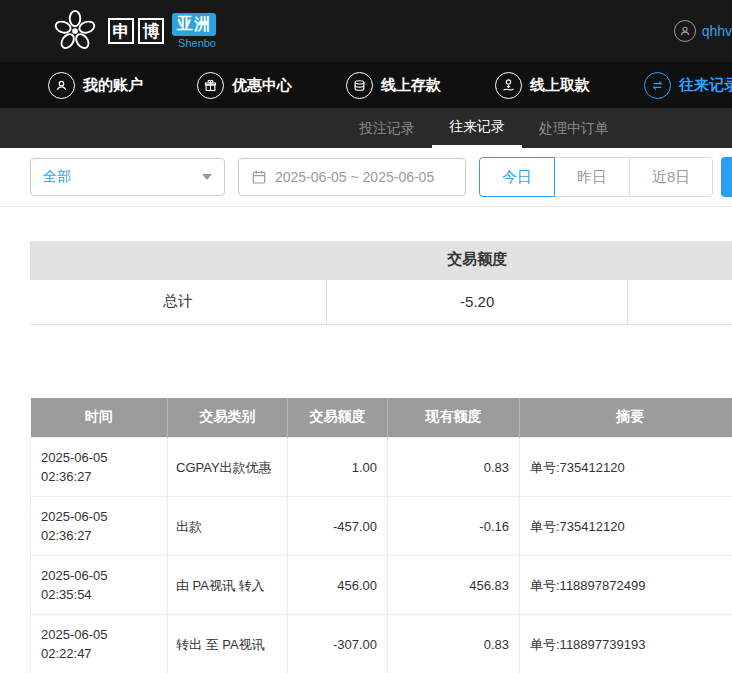 The width and height of the screenshot is (732, 673). Describe the element at coordinates (62, 86) in the screenshot. I see `user-icon` at that location.